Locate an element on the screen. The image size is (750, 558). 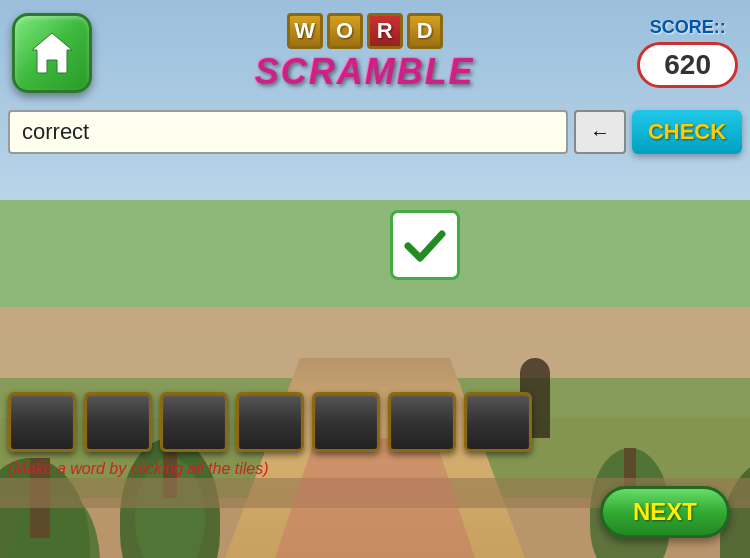
score-label: SCORE:: is located at coordinates (688, 28).